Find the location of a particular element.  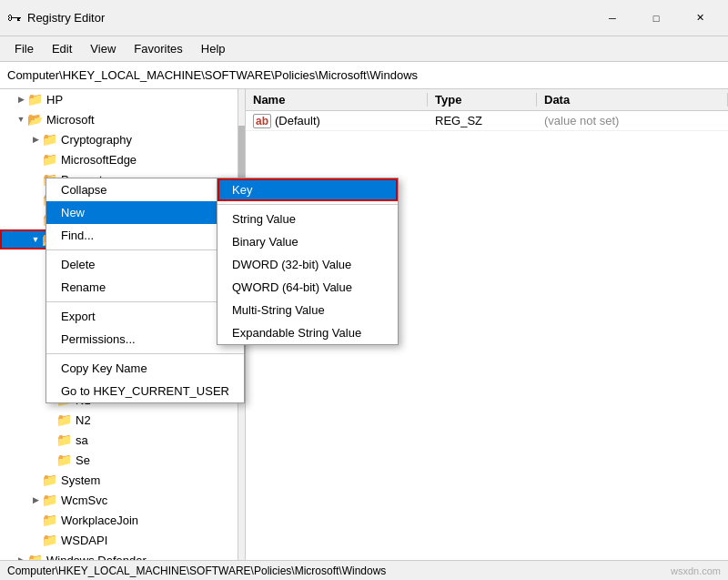

tree-label-windowsdefender: Windows Defender is located at coordinates (96, 557).